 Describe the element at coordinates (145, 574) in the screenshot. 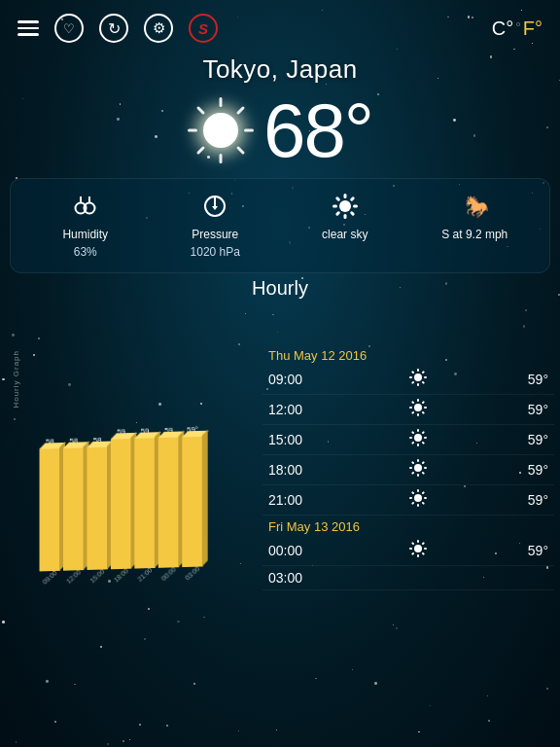

I see `bar-x-label: 21:00` at that location.